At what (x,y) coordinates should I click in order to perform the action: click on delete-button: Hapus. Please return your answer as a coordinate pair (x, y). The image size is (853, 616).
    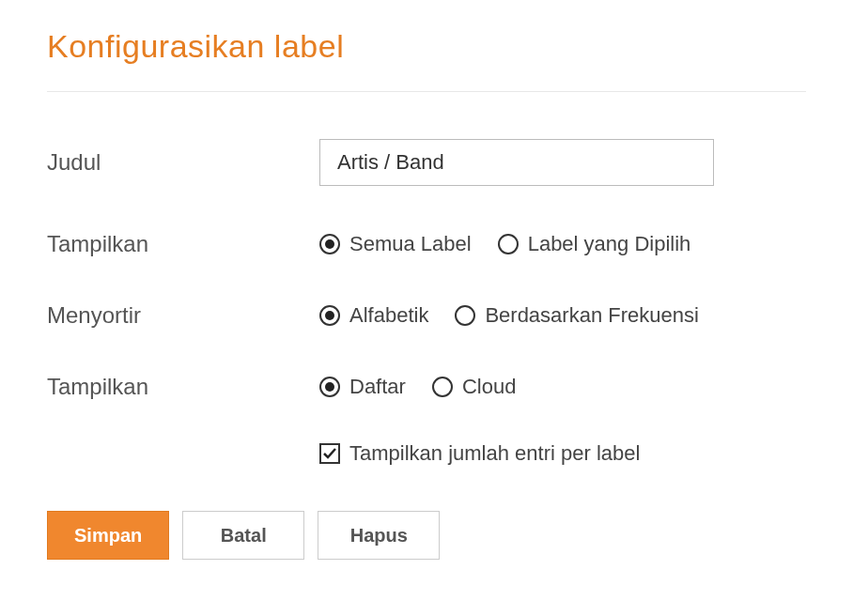
    Looking at the image, I should click on (379, 535).